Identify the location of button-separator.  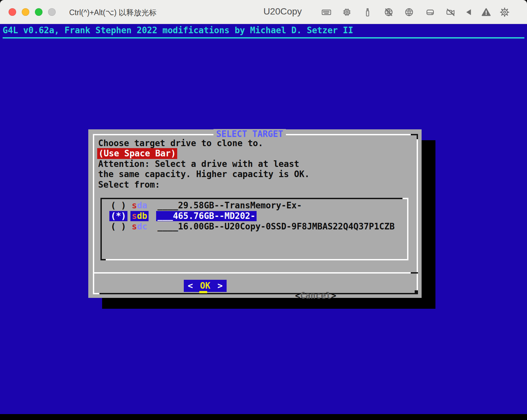
(256, 273).